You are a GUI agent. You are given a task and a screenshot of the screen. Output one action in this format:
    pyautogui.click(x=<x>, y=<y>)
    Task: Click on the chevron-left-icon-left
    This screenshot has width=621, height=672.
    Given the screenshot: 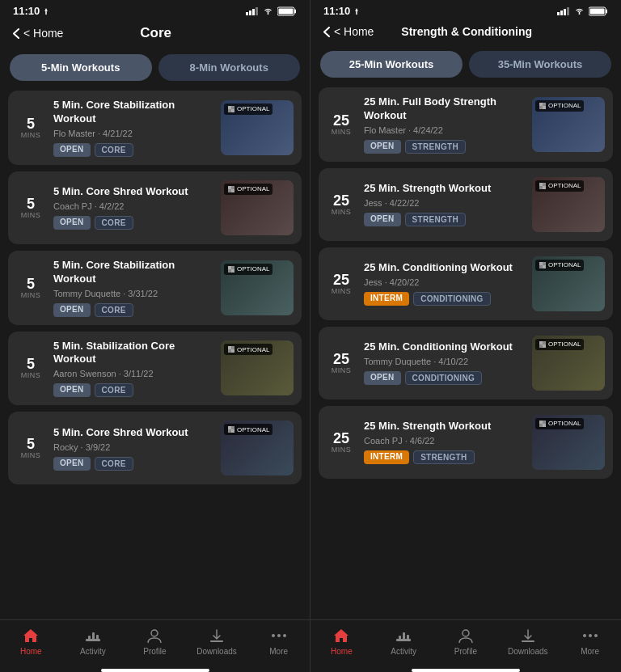 What is the action you would take?
    pyautogui.click(x=16, y=34)
    